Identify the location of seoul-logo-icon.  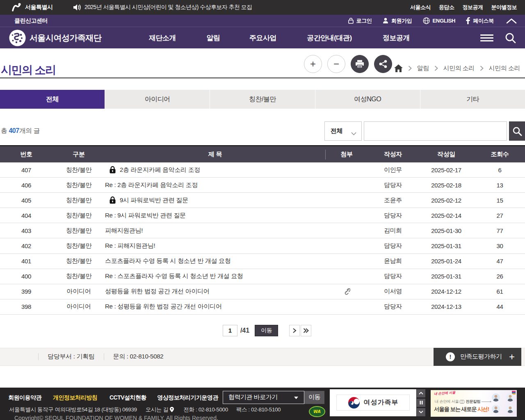
(16, 7).